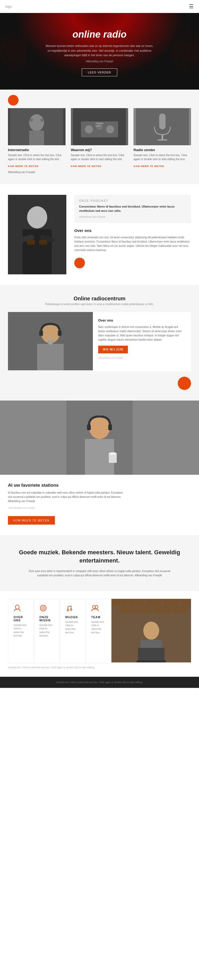  What do you see at coordinates (100, 438) in the screenshot?
I see `stations-image` at bounding box center [100, 438].